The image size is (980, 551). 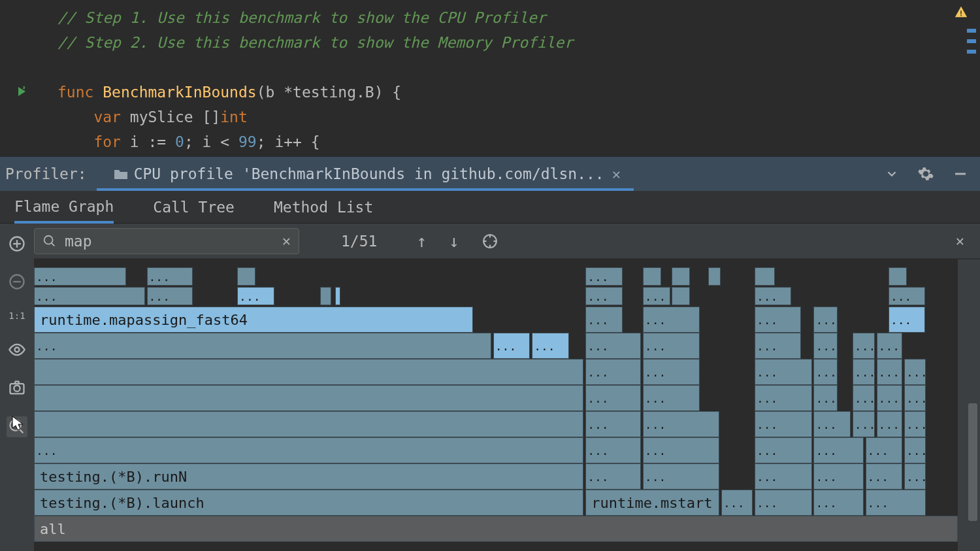 I want to click on minimize-icon, so click(x=960, y=174).